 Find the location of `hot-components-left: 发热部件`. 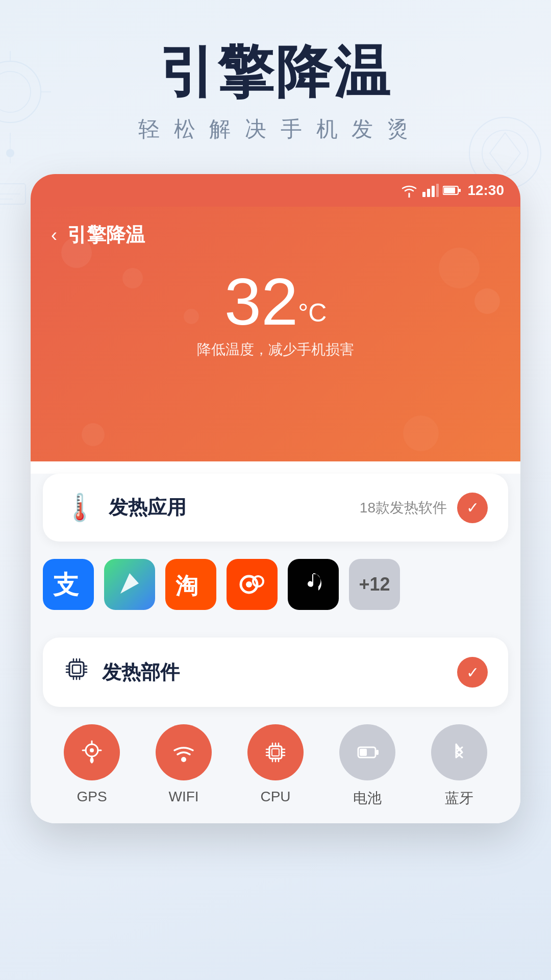

hot-components-left: 发热部件 is located at coordinates (121, 672).